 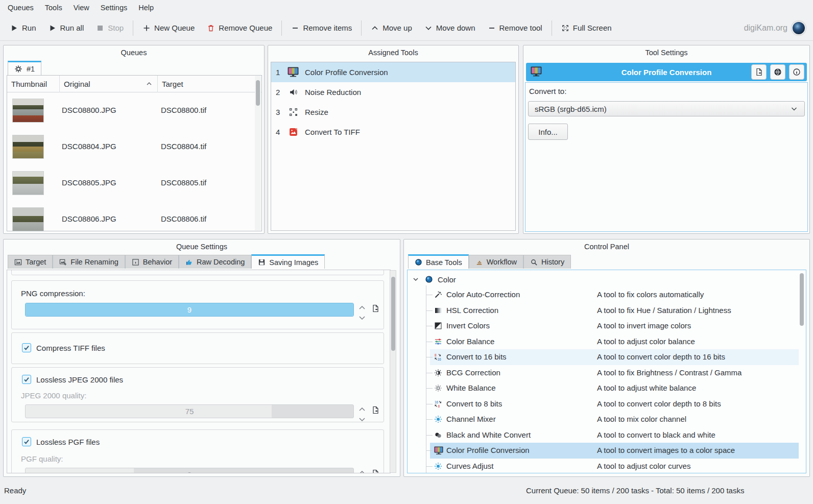 I want to click on resize-icon, so click(x=293, y=112).